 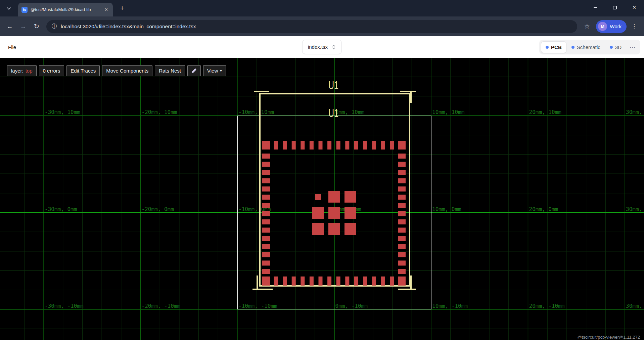 I want to click on address-bar: ⓘ localhost:3020/#file=index.tsx&main_co…, so click(x=312, y=27).